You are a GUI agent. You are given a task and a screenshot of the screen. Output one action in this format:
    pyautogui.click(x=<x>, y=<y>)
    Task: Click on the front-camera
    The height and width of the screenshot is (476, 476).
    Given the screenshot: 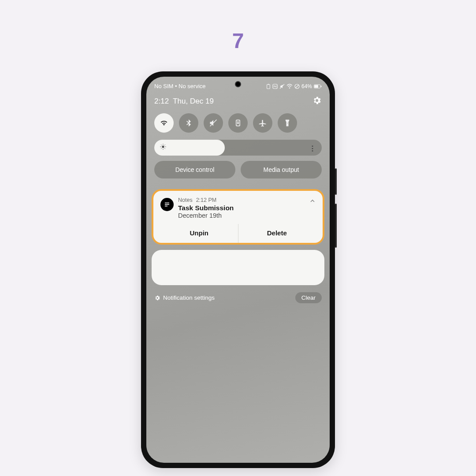 What is the action you would take?
    pyautogui.click(x=238, y=84)
    